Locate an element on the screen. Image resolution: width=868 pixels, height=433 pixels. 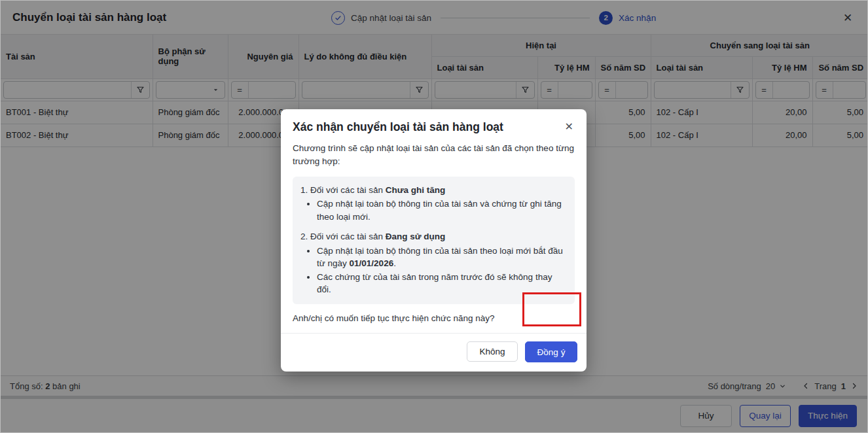
case-1-bullet: Cập nhật lại toàn bộ thông tin của tài s… is located at coordinates (441, 211).